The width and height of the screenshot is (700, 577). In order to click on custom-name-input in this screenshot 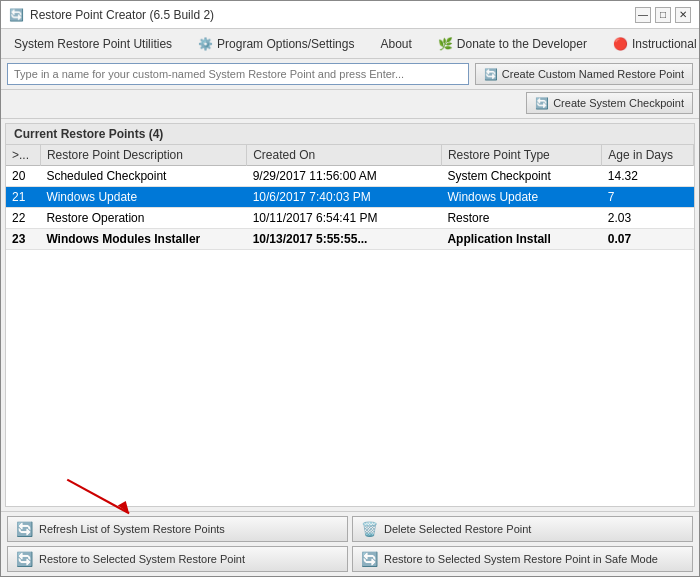, I will do `click(238, 74)`.